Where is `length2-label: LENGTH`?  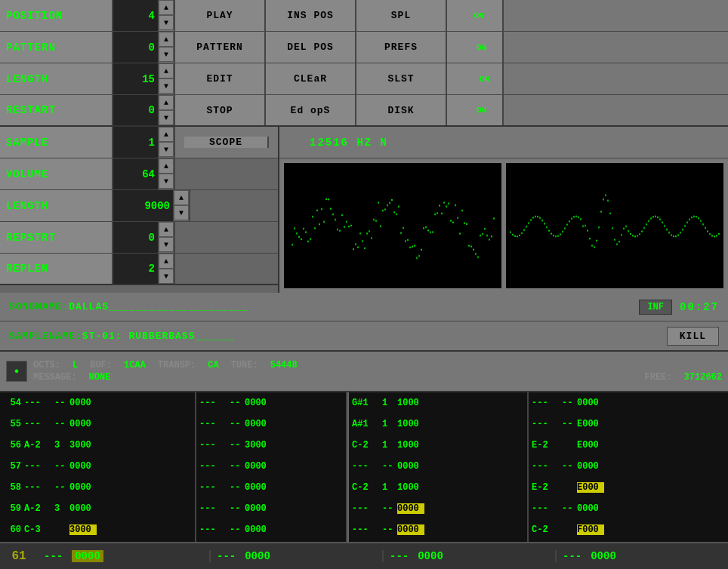 length2-label: LENGTH is located at coordinates (57, 205).